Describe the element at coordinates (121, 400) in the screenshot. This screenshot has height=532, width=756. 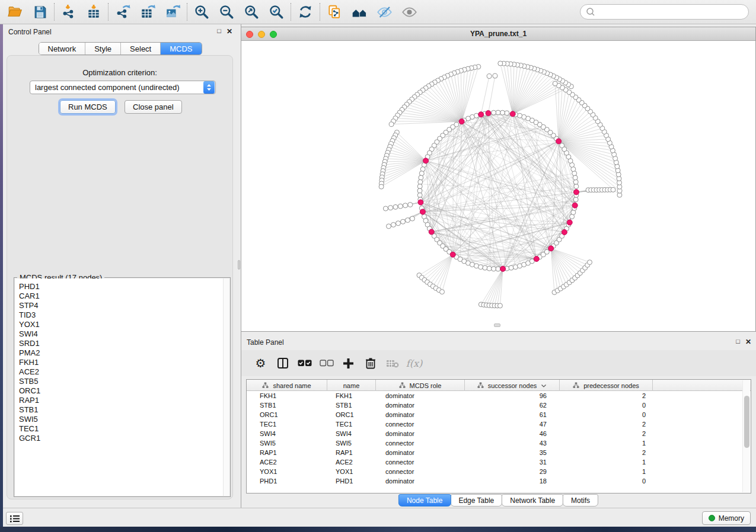
I see `mcds-result-item: RAP1` at that location.